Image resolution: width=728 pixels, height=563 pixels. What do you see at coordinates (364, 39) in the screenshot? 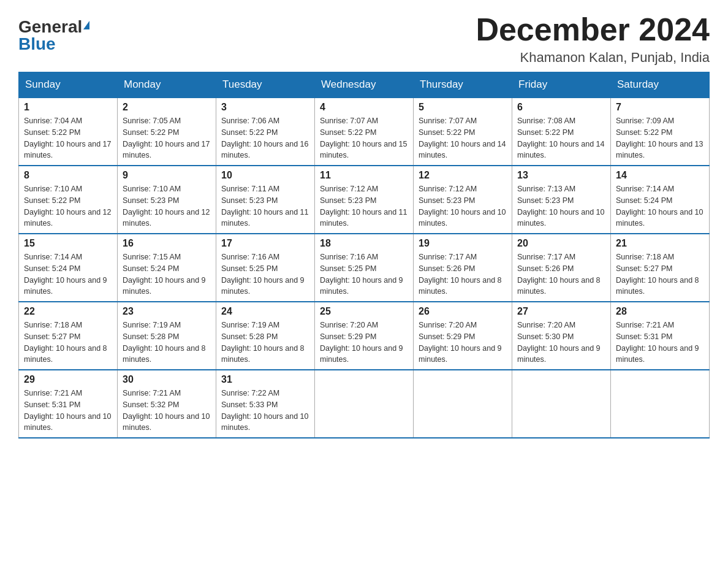
I see `page-header: General Blue December 2024 Khamanon Kala…` at bounding box center [364, 39].